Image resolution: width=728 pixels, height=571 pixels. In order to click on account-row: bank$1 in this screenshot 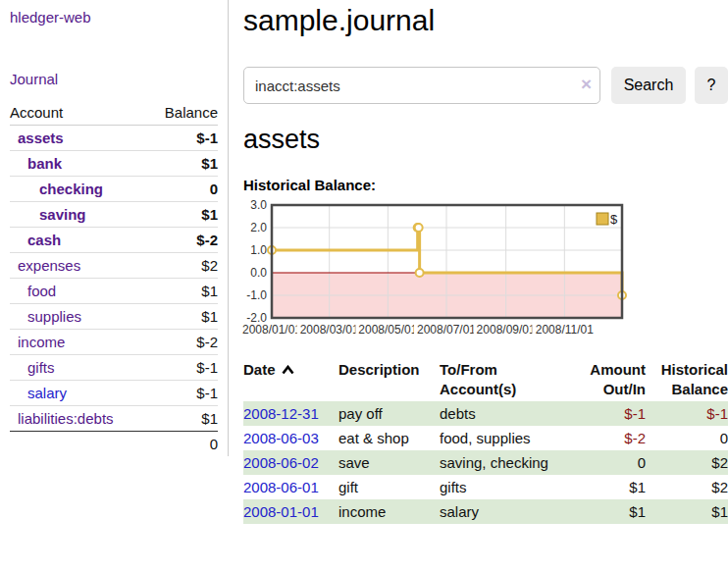, I will do `click(114, 164)`.